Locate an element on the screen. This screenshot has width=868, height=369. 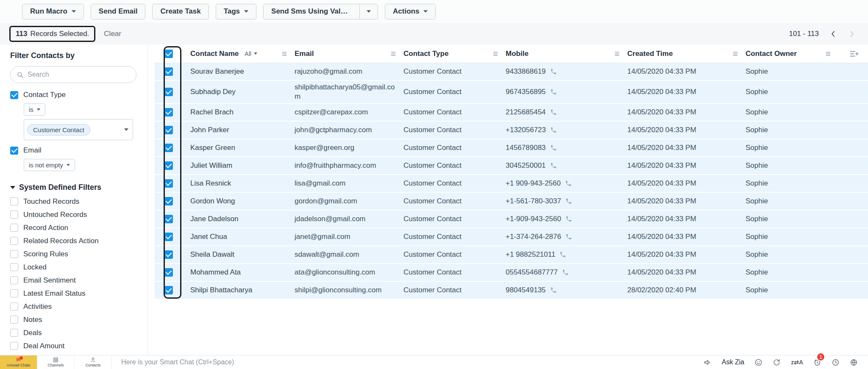
email-checkbox is located at coordinates (14, 151).